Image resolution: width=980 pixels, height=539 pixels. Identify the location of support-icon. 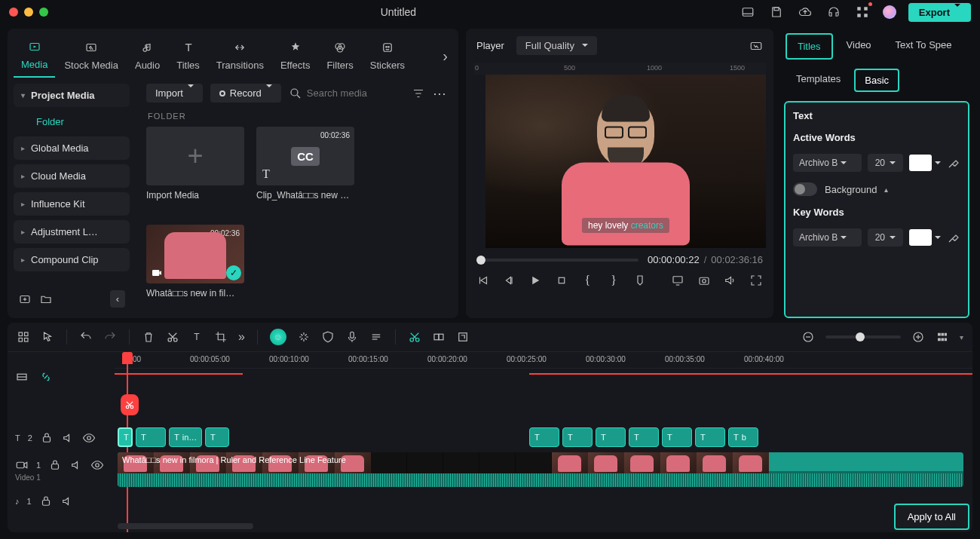
(834, 12).